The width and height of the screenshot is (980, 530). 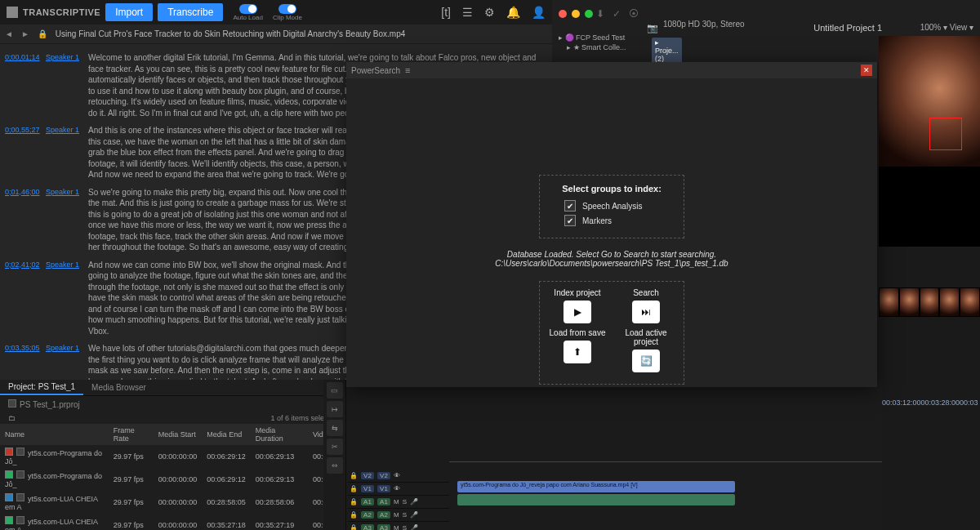 I want to click on track-header: 🔒A3A3MS🎤, so click(x=399, y=526).